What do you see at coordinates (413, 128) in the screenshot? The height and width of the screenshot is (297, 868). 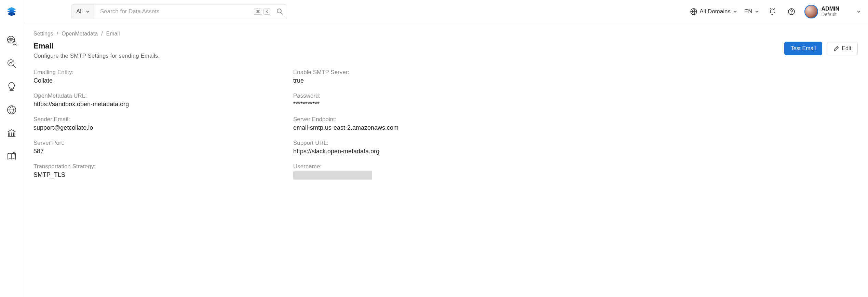 I see `field-value-server-endpoint: email-smtp.us-east-2.amazonaws.com` at bounding box center [413, 128].